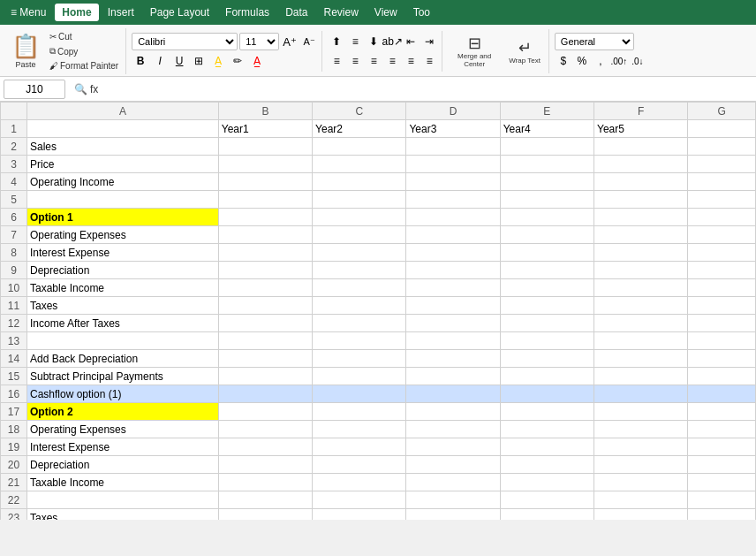  Describe the element at coordinates (218, 61) in the screenshot. I see `fill-color-button: A̲` at that location.